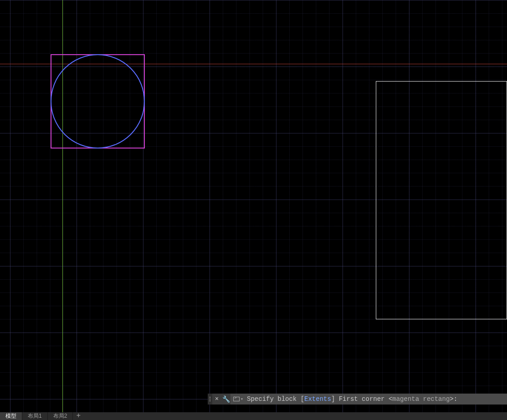 Image resolution: width=507 pixels, height=420 pixels. What do you see at coordinates (253, 416) in the screenshot?
I see `layout-tabs: 模型布局1布局2+` at bounding box center [253, 416].